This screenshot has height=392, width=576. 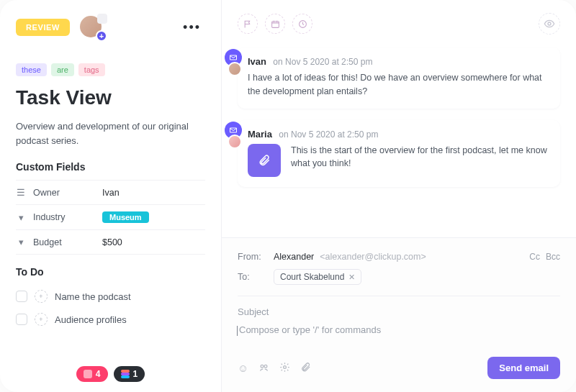 What do you see at coordinates (524, 368) in the screenshot?
I see `send-email-button: Send email` at bounding box center [524, 368].